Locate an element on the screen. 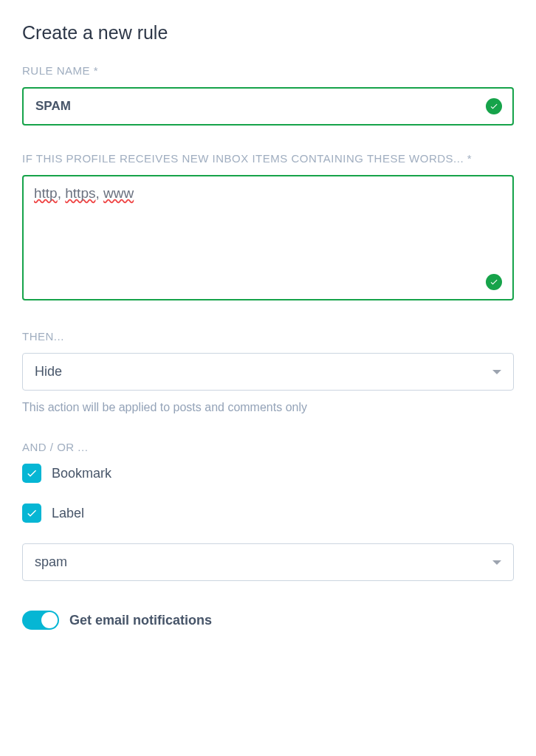 This screenshot has height=756, width=536. notifications-toggle-label: Get email notifications is located at coordinates (140, 620).